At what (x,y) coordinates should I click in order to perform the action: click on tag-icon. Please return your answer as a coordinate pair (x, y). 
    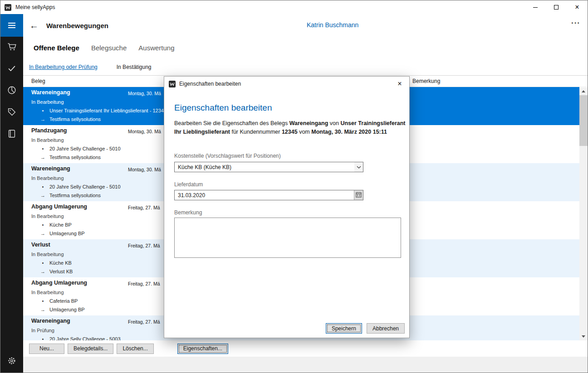
    Looking at the image, I should click on (12, 113).